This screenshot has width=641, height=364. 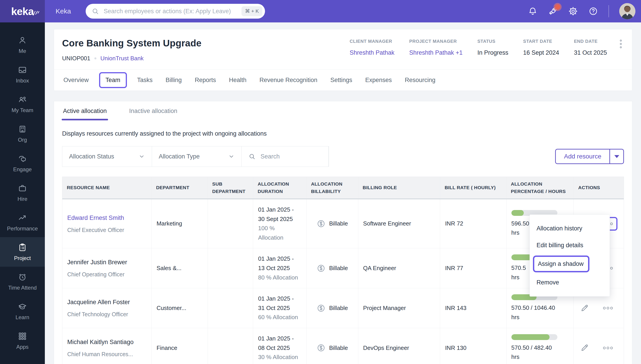 I want to click on tab-team: Team, so click(x=113, y=80).